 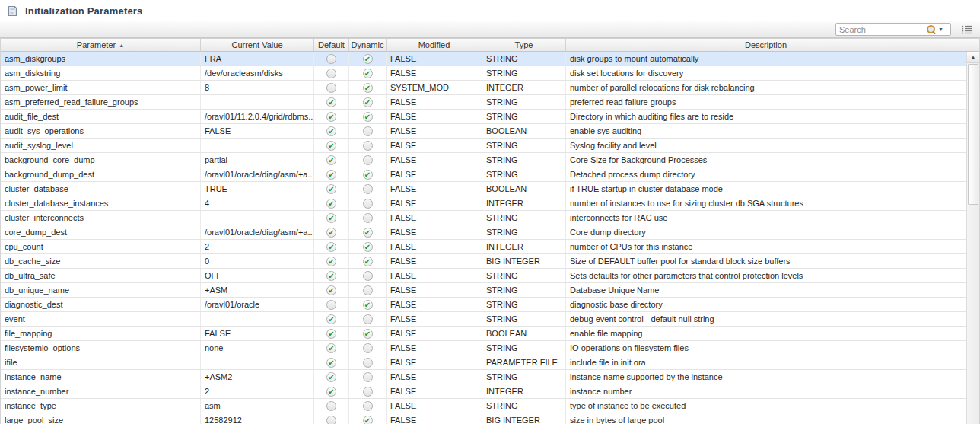 I want to click on cell-text: partial, so click(x=216, y=160).